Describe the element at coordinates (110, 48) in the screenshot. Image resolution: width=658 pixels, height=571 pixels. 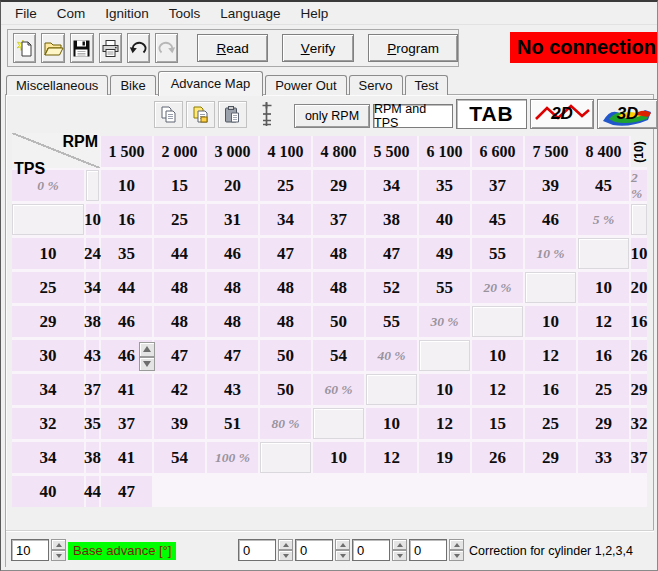
I see `print-button` at that location.